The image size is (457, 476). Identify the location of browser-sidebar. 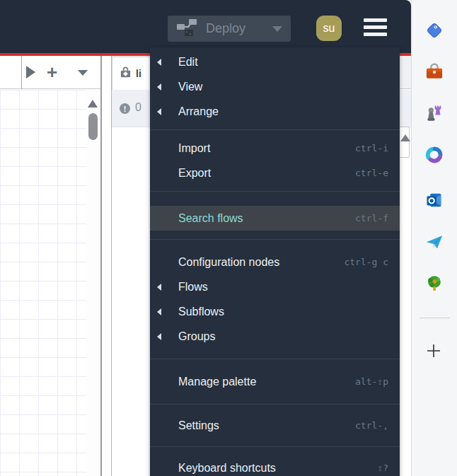
(434, 238).